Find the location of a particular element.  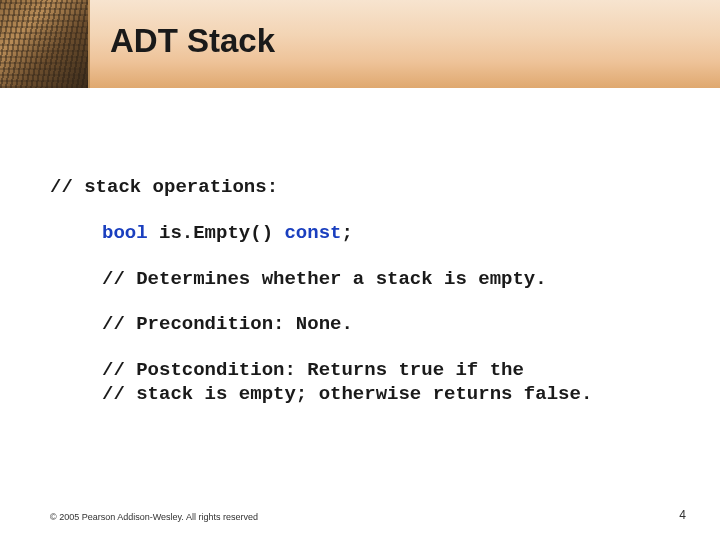

code-line-precondition: // Precondition: None. is located at coordinates (365, 325).